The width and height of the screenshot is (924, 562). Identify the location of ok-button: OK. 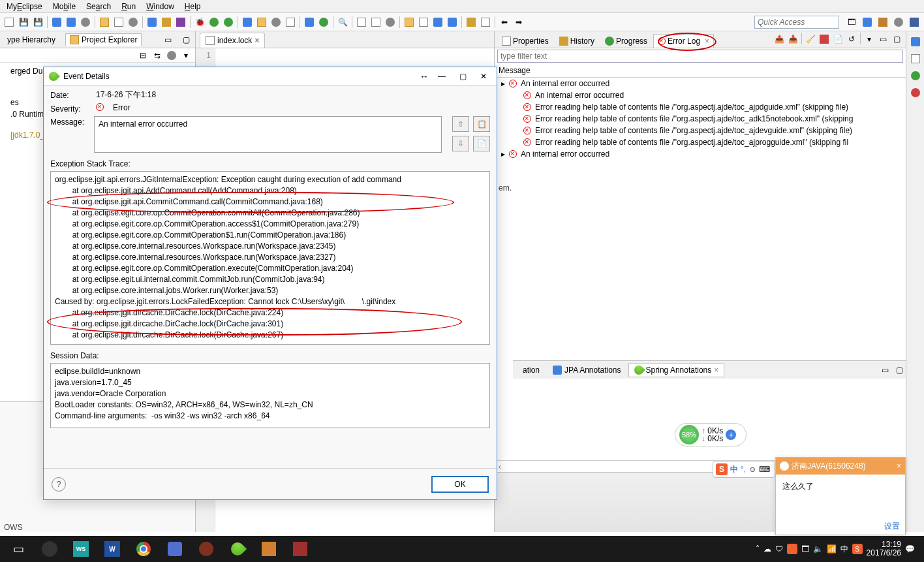
(460, 484).